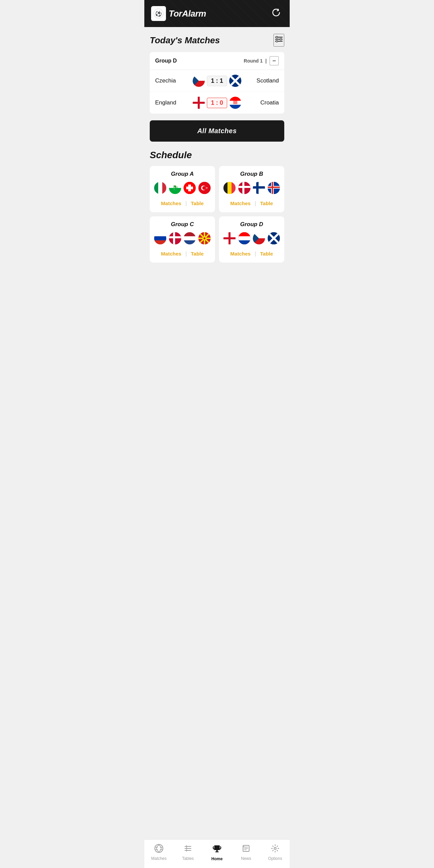 Image resolution: width=434 pixels, height=868 pixels. I want to click on filter-button, so click(279, 40).